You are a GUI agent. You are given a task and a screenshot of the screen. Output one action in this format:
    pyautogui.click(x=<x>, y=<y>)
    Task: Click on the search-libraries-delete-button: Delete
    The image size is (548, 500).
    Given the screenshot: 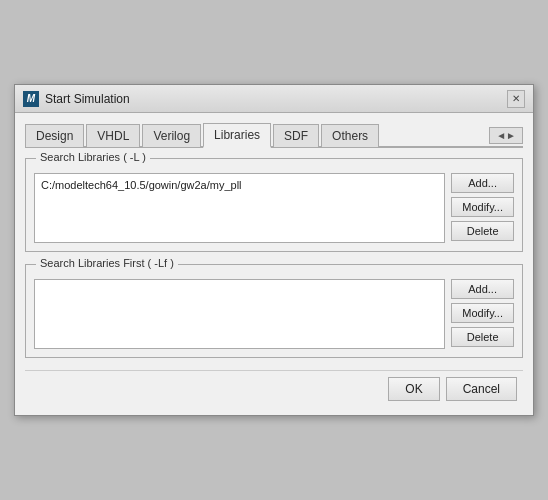 What is the action you would take?
    pyautogui.click(x=482, y=231)
    